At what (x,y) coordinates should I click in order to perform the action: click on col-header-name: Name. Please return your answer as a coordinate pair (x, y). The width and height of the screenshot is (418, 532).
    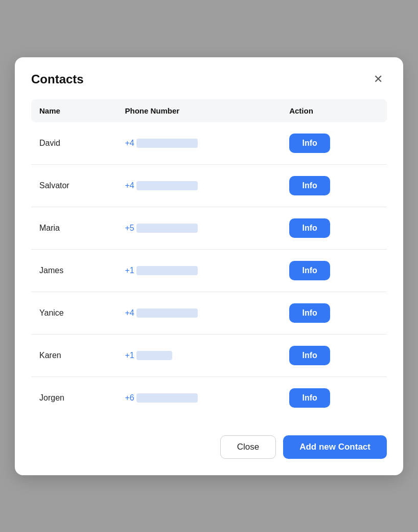
    Looking at the image, I should click on (74, 110).